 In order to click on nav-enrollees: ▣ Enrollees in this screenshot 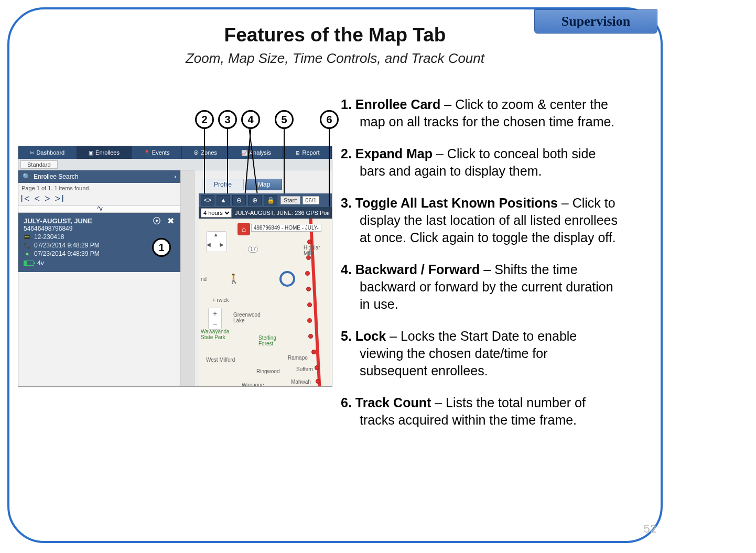, I will do `click(105, 153)`.